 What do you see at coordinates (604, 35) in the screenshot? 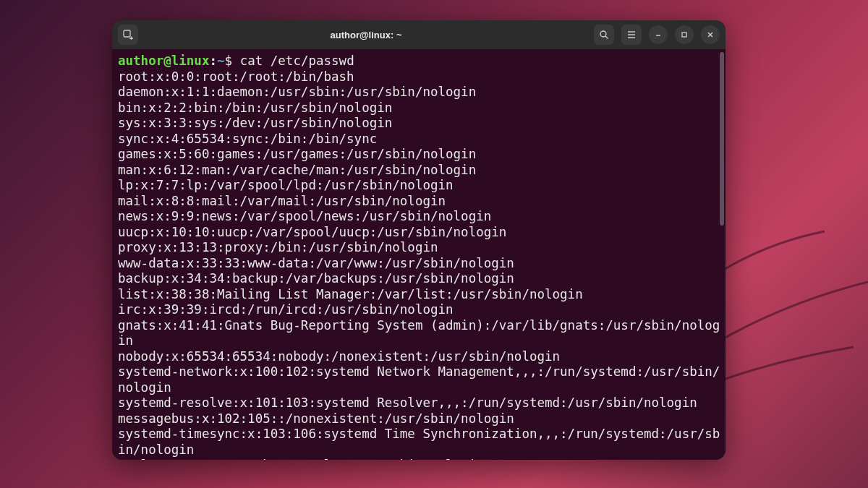
I see `search-button` at bounding box center [604, 35].